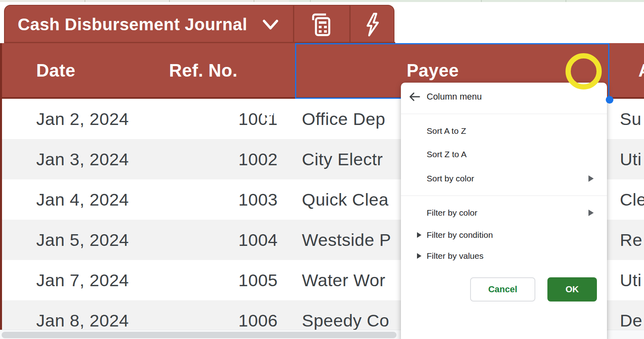 The width and height of the screenshot is (644, 339). What do you see at coordinates (631, 240) in the screenshot?
I see `cell-account: Re` at bounding box center [631, 240].